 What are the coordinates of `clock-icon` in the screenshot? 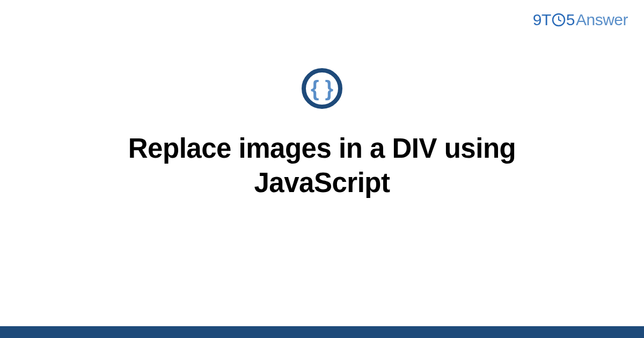 It's located at (559, 20).